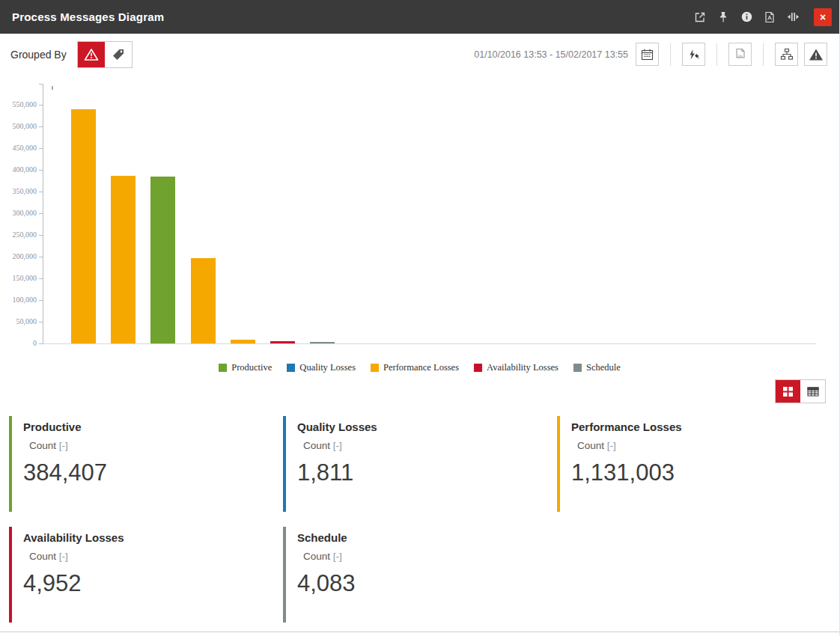 This screenshot has height=636, width=840. Describe the element at coordinates (246, 368) in the screenshot. I see `legend-item: Productive` at that location.